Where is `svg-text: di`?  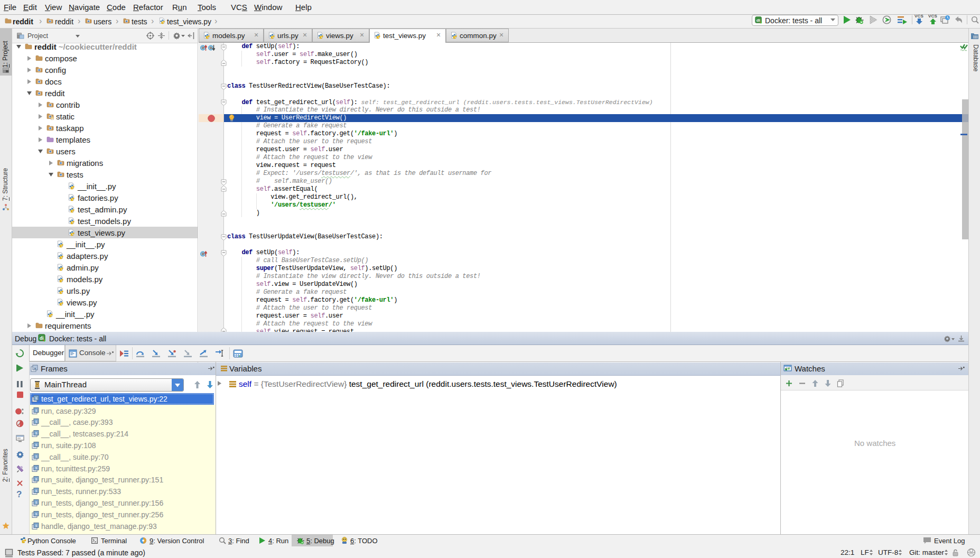 svg-text: di is located at coordinates (42, 338).